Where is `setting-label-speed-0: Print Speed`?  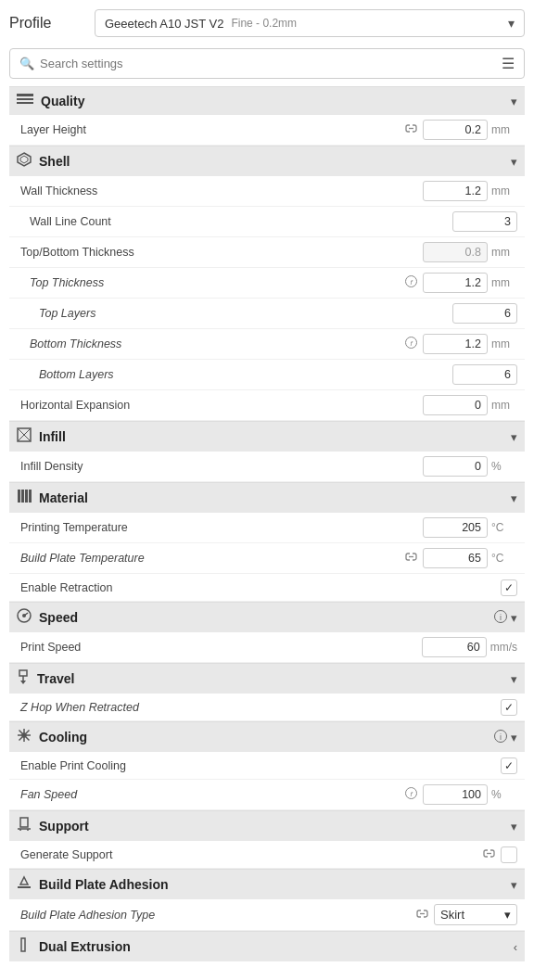
setting-label-speed-0: Print Speed is located at coordinates (221, 647).